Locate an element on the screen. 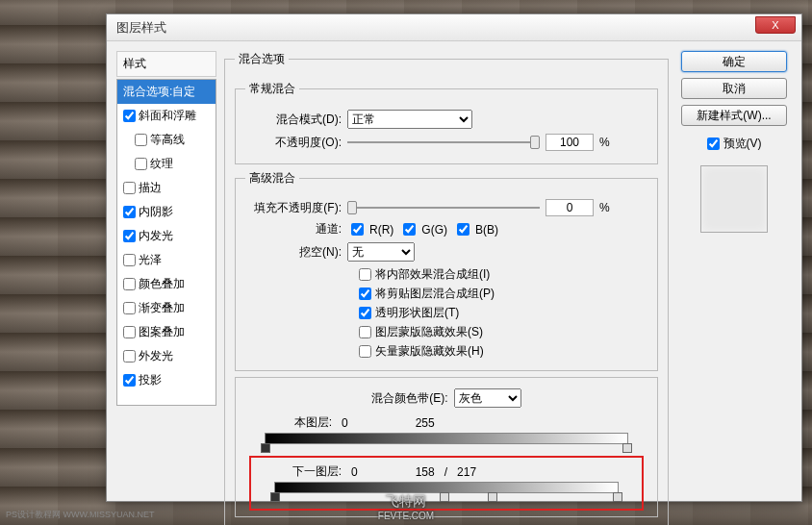 This screenshot has height=525, width=812. style-item: 斜面和浮雕 is located at coordinates (166, 115).